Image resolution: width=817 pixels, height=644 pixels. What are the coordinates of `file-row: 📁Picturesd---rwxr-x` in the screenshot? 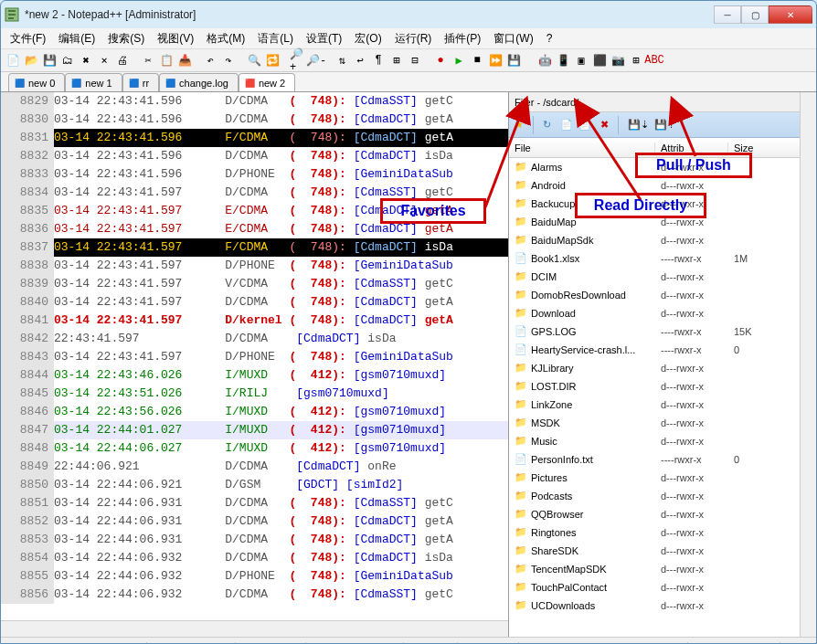 It's located at (663, 478).